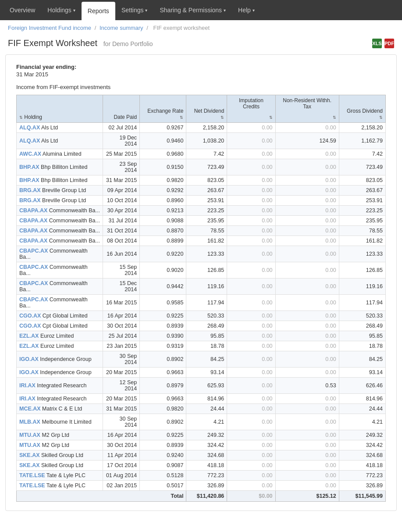  What do you see at coordinates (163, 231) in the screenshot?
I see `cell-rate: 0.8870` at bounding box center [163, 231].